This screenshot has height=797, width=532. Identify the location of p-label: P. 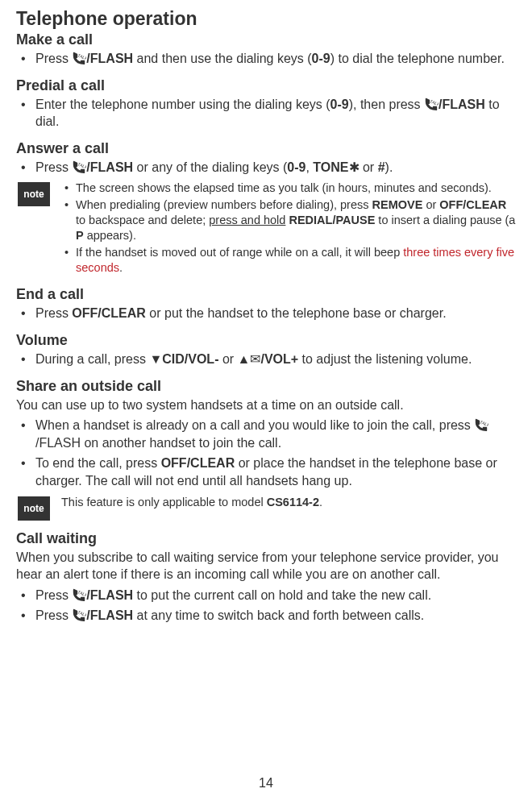
(80, 235).